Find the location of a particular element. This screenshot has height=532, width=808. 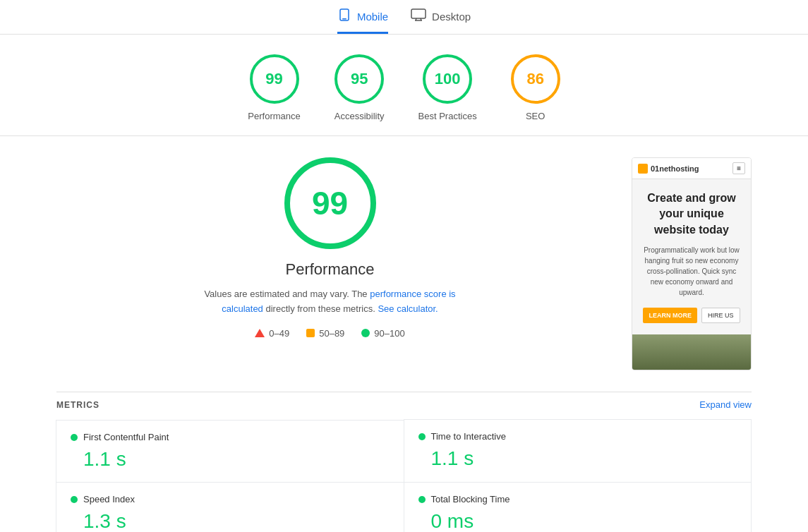

ad-body: Create and grow your unique website toda… is located at coordinates (692, 257).